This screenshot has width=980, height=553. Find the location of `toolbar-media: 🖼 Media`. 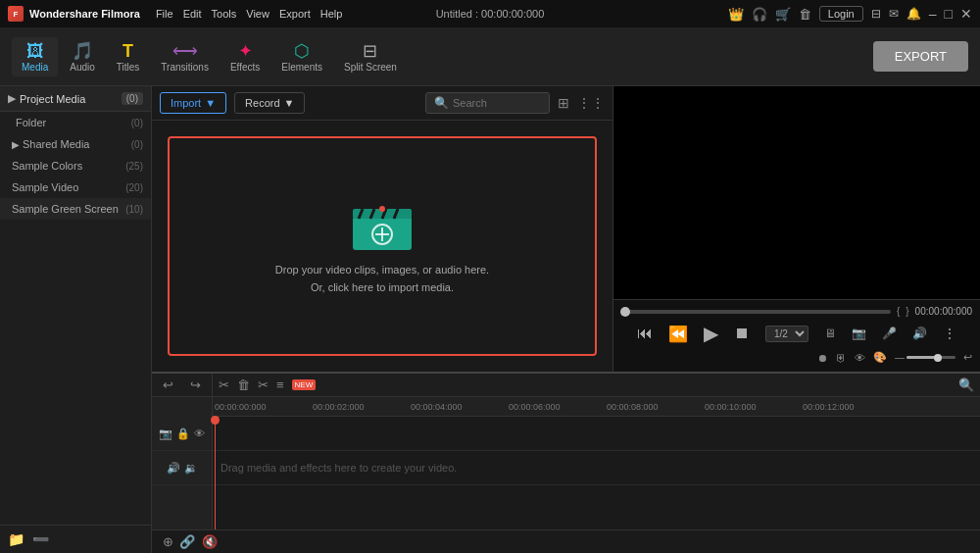

toolbar-media: 🖼 Media is located at coordinates (35, 57).